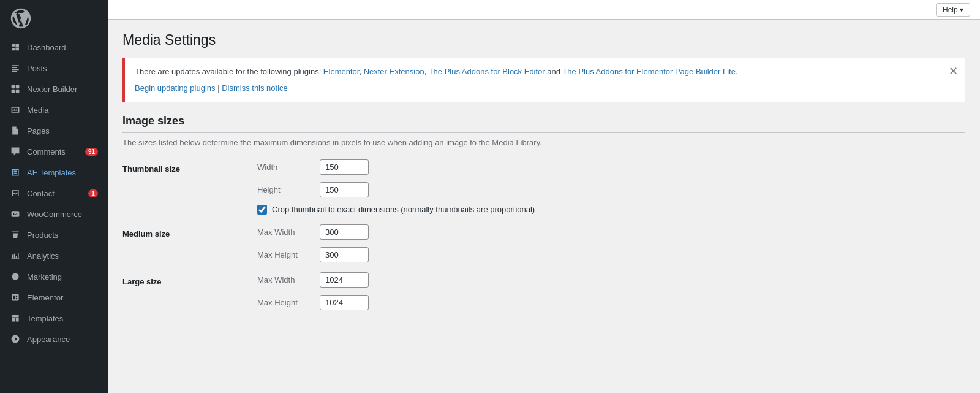  I want to click on thumbnail-height-row: Height, so click(611, 190).